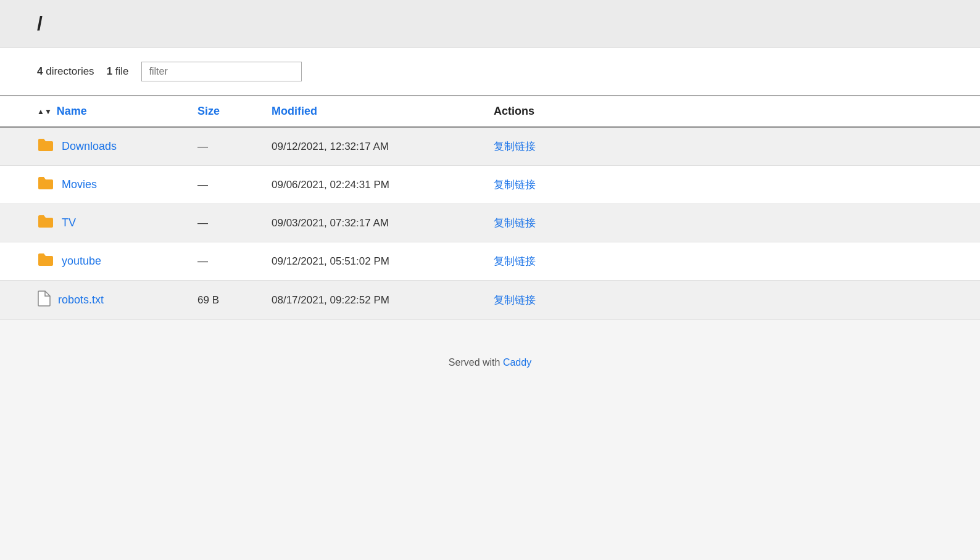  What do you see at coordinates (490, 147) in the screenshot?
I see `table-row: Downloads—09/12/2021, 12:32:17 AM复制链接` at bounding box center [490, 147].